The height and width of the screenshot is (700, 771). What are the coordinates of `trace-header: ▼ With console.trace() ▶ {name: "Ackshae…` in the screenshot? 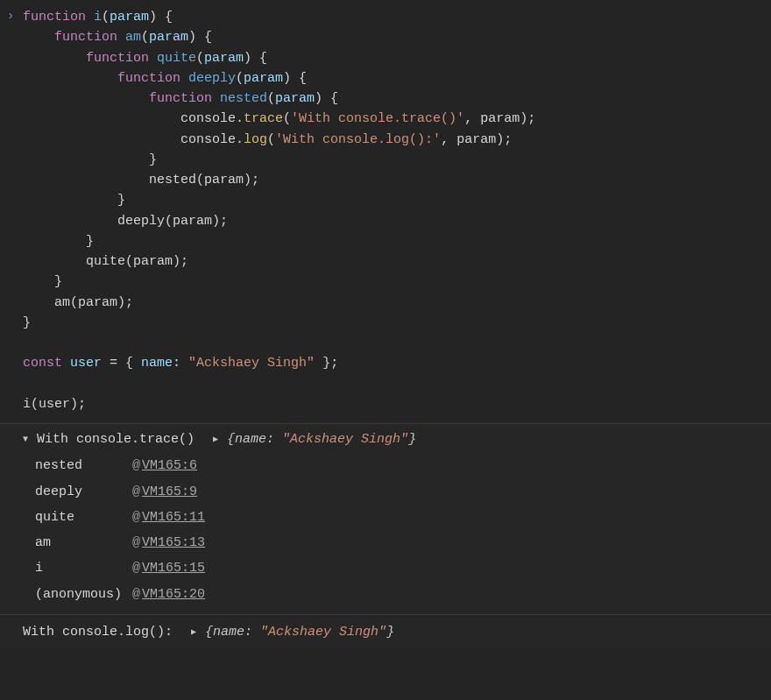 It's located at (393, 440).